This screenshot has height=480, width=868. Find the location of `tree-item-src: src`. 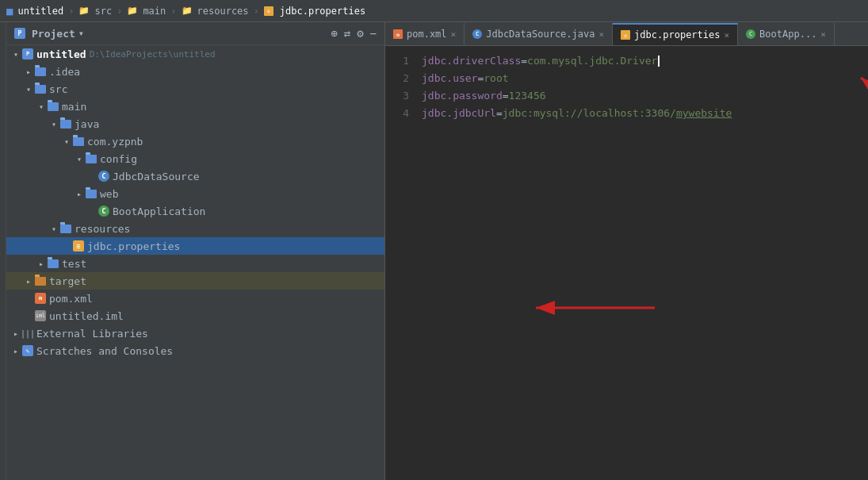

tree-item-src: src is located at coordinates (195, 89).